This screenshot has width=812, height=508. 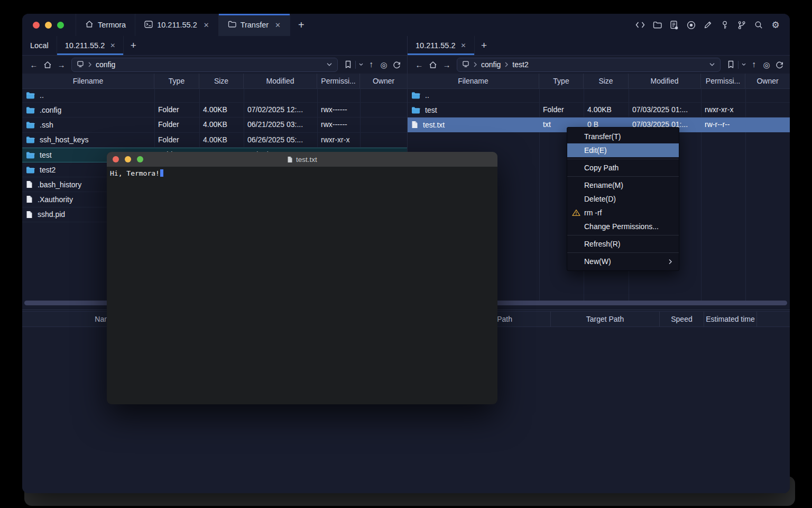 What do you see at coordinates (215, 140) in the screenshot?
I see `table-row: ssh_host_keys Folder4.00KB06/26/2025 05:…` at bounding box center [215, 140].